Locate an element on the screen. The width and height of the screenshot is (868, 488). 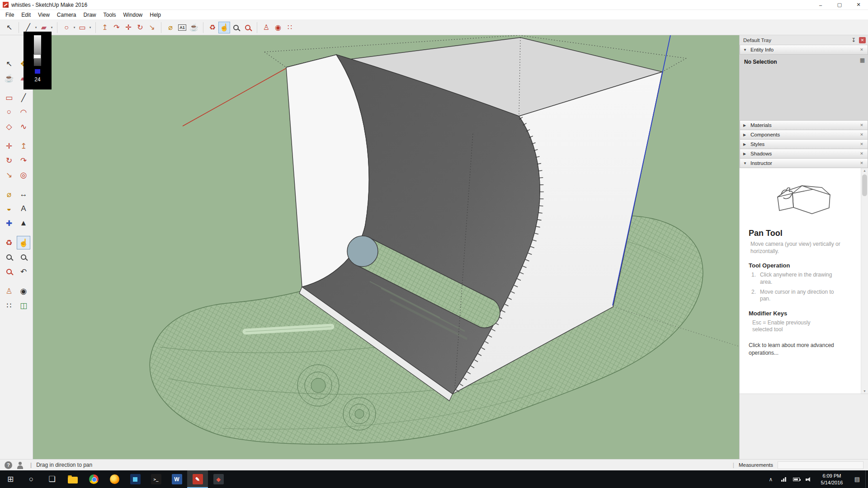
measurements-input is located at coordinates (821, 465).